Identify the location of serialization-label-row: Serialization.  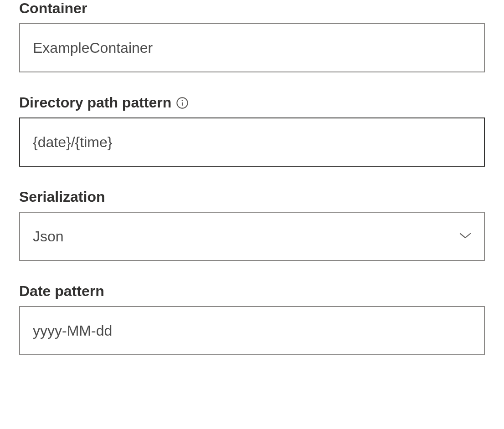
(252, 197).